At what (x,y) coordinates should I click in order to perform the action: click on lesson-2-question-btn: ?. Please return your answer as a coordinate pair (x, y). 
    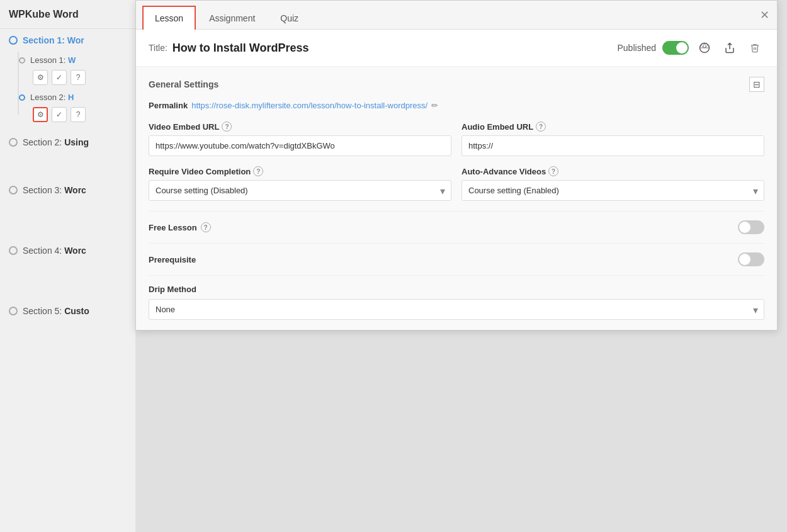
    Looking at the image, I should click on (78, 115).